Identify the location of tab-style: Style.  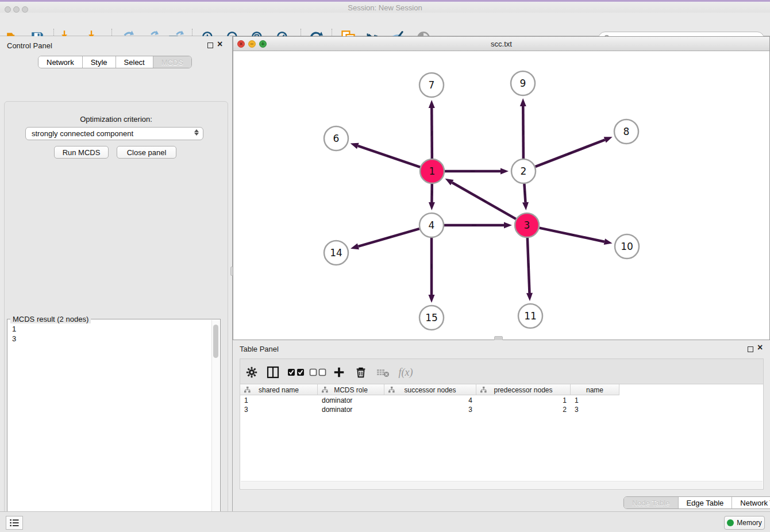
(99, 62).